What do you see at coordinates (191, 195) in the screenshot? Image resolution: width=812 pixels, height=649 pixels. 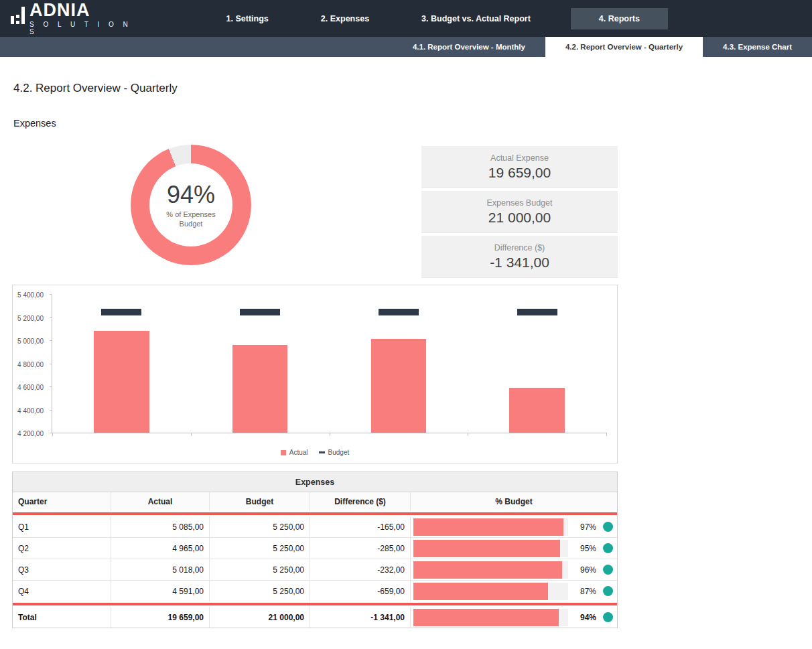 I see `donut-percent: 94%` at bounding box center [191, 195].